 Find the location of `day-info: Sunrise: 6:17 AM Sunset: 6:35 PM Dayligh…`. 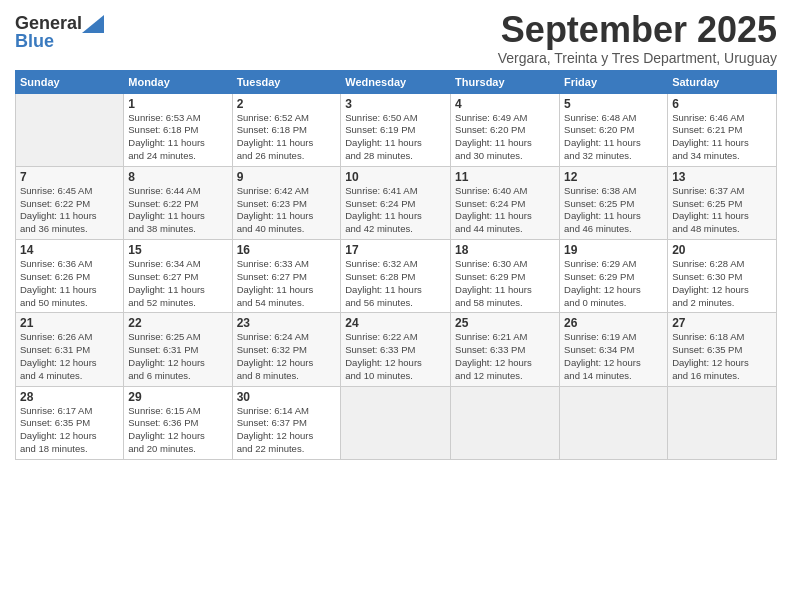

day-info: Sunrise: 6:17 AM Sunset: 6:35 PM Dayligh… is located at coordinates (70, 430).